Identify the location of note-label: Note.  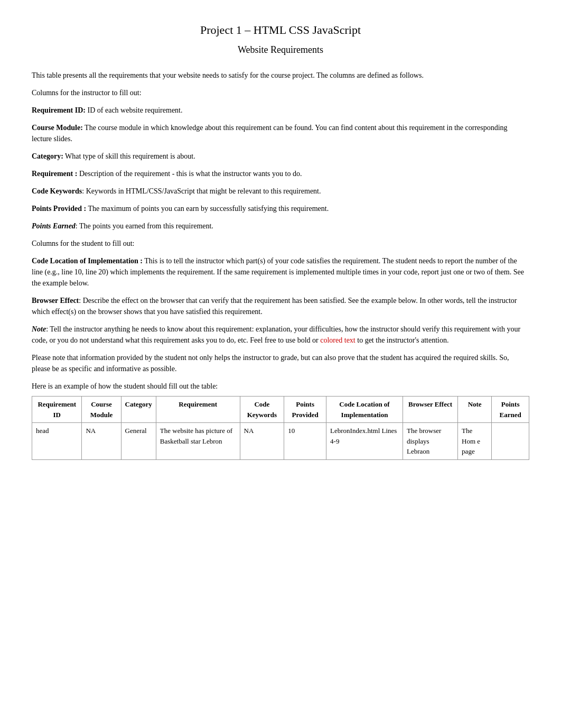
(39, 329).